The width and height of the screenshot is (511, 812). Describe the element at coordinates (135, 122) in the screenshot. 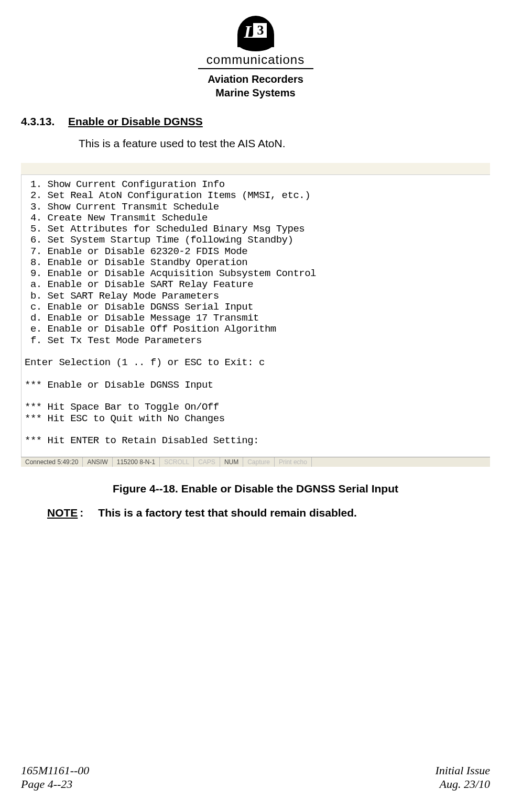

I see `section-title: Enable or Disable DGNSS` at that location.